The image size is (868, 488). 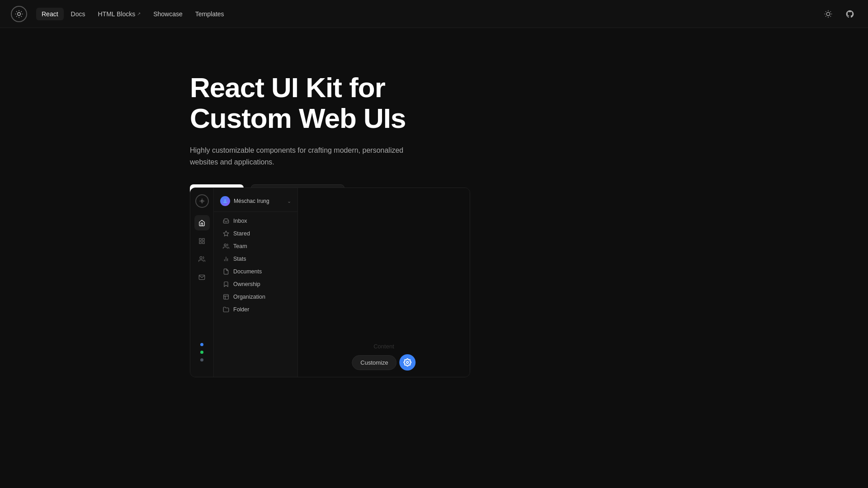 What do you see at coordinates (383, 362) in the screenshot?
I see `customize-bar: Customize` at bounding box center [383, 362].